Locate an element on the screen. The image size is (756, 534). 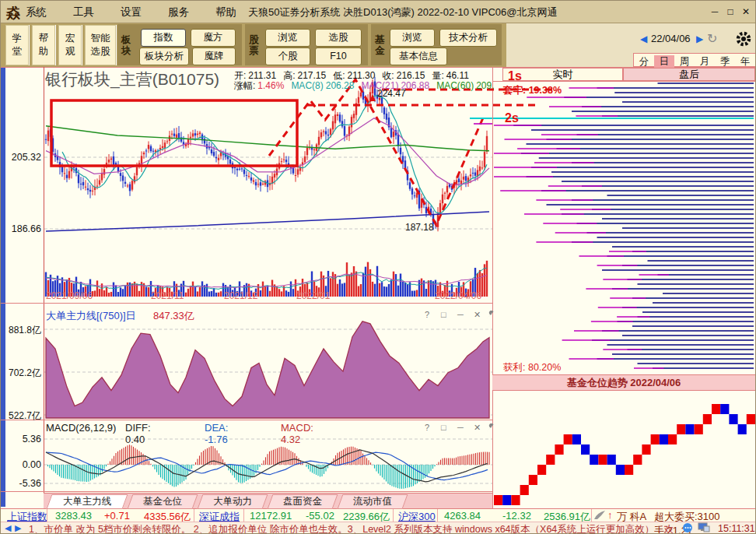
bottom-tab-流动市值: 流动市值 is located at coordinates (373, 501).